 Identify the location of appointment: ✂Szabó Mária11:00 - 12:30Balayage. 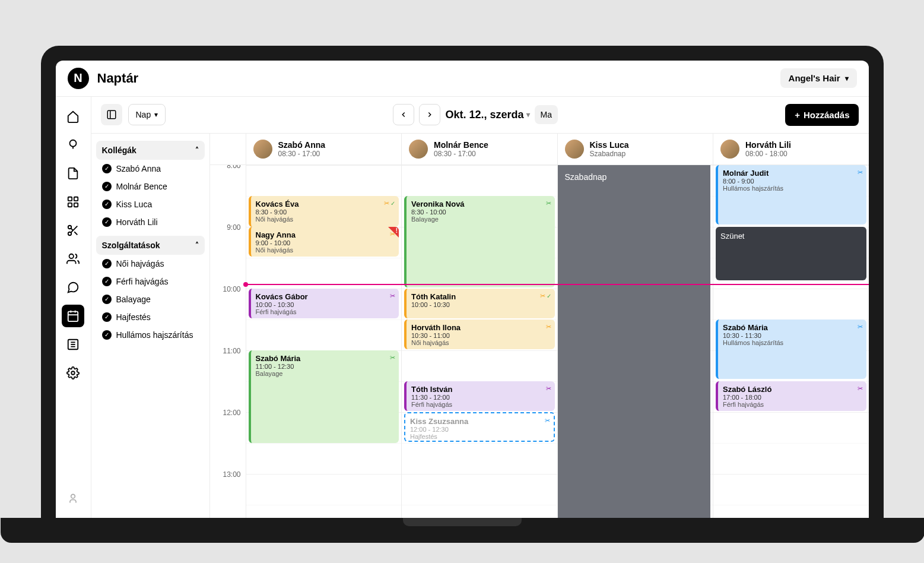
(324, 397).